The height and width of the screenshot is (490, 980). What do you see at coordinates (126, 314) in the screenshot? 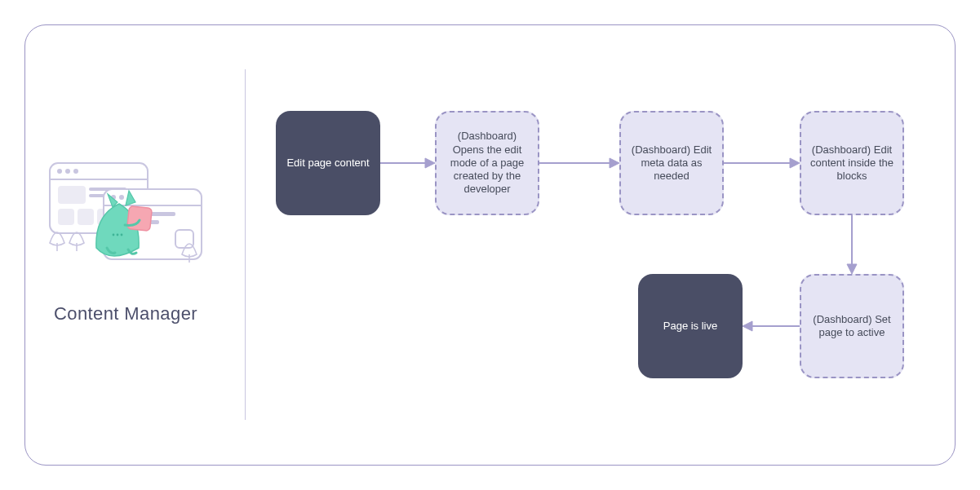
I see `left-title: Content Manager` at bounding box center [126, 314].